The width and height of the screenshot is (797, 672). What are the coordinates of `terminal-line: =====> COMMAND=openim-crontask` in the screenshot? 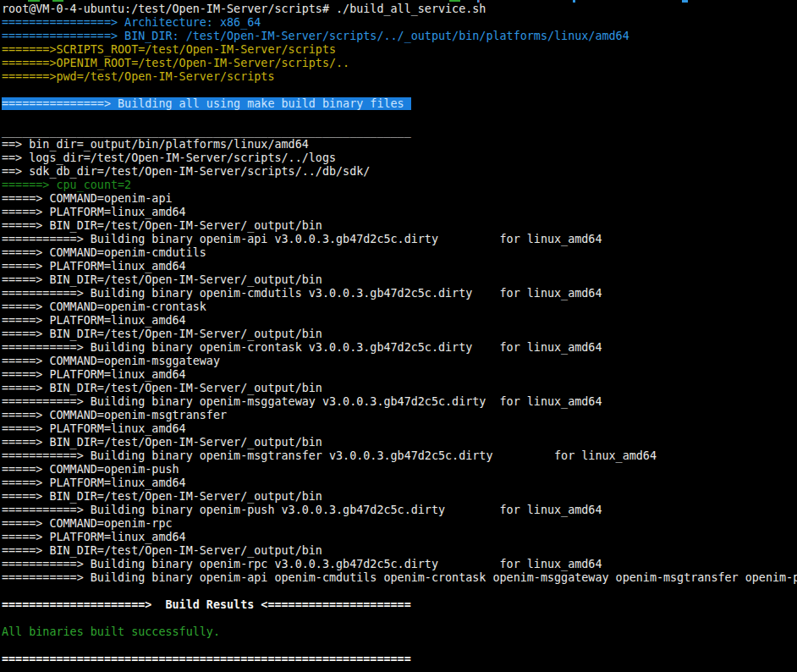 It's located at (399, 307).